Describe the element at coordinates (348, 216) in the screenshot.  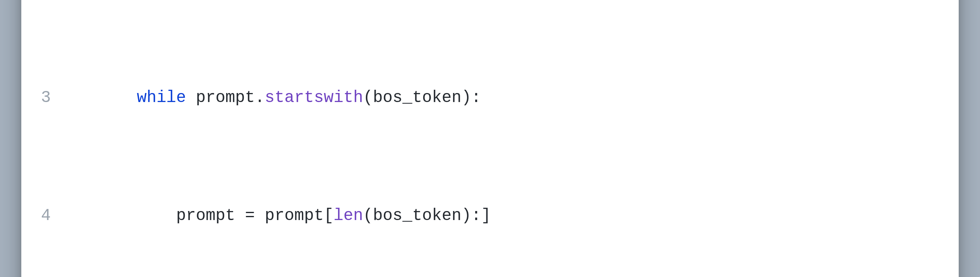
I see `builtin-len: len` at that location.